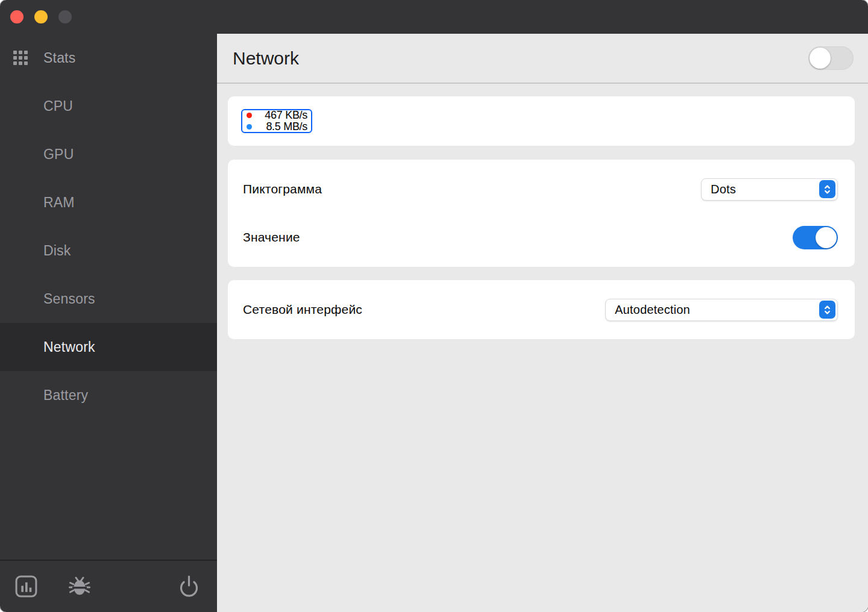 The width and height of the screenshot is (868, 612). What do you see at coordinates (280, 126) in the screenshot?
I see `widget-speed-value: 8.5 MB/s` at bounding box center [280, 126].